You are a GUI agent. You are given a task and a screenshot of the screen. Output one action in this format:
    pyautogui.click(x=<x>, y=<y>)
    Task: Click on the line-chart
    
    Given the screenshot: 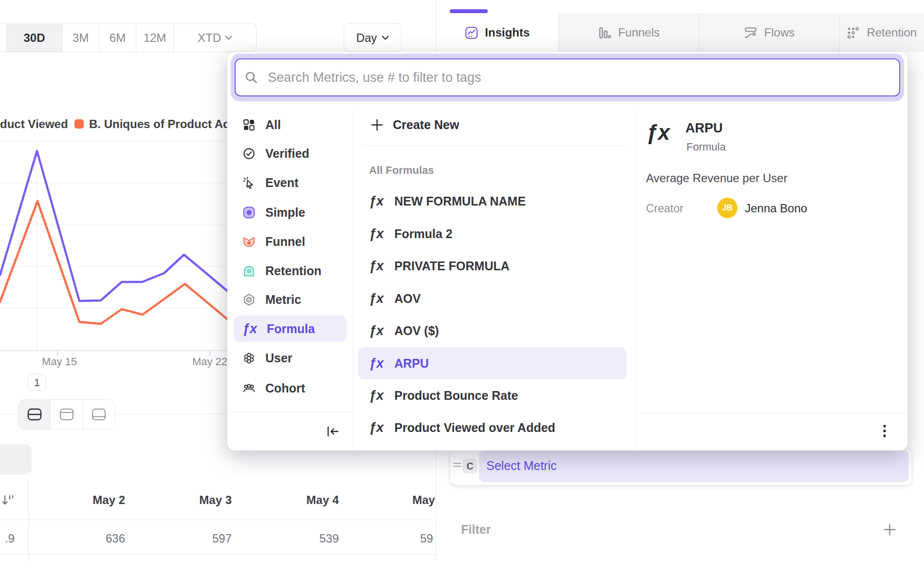 What is the action you would take?
    pyautogui.click(x=114, y=243)
    